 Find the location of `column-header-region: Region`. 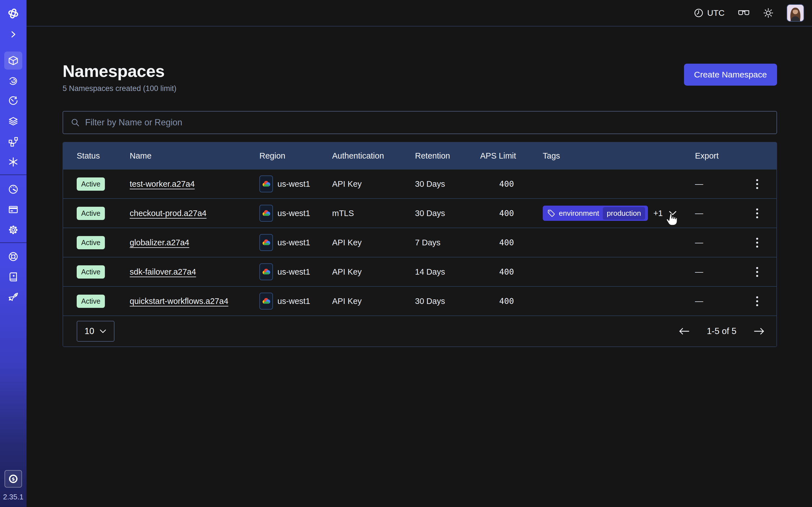

column-header-region: Region is located at coordinates (296, 156).